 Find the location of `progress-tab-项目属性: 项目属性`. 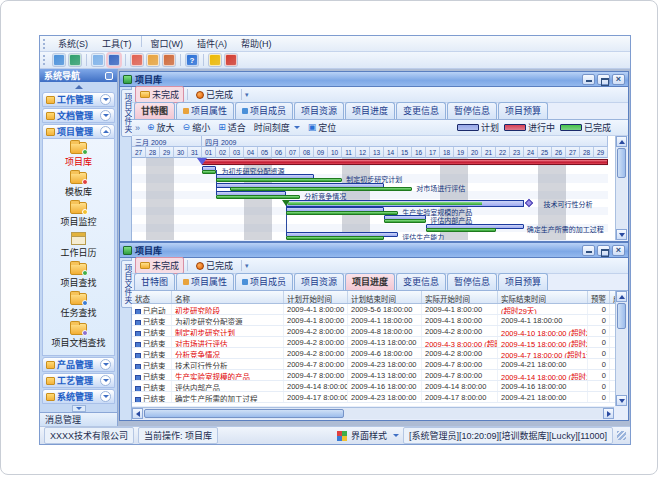

progress-tab-项目属性: 项目属性 is located at coordinates (205, 282).